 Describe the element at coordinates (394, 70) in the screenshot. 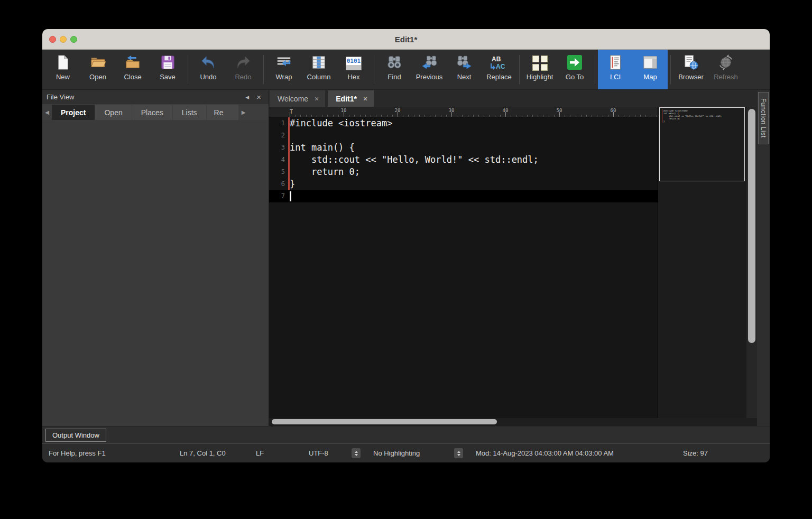

I see `find-button: Find` at that location.